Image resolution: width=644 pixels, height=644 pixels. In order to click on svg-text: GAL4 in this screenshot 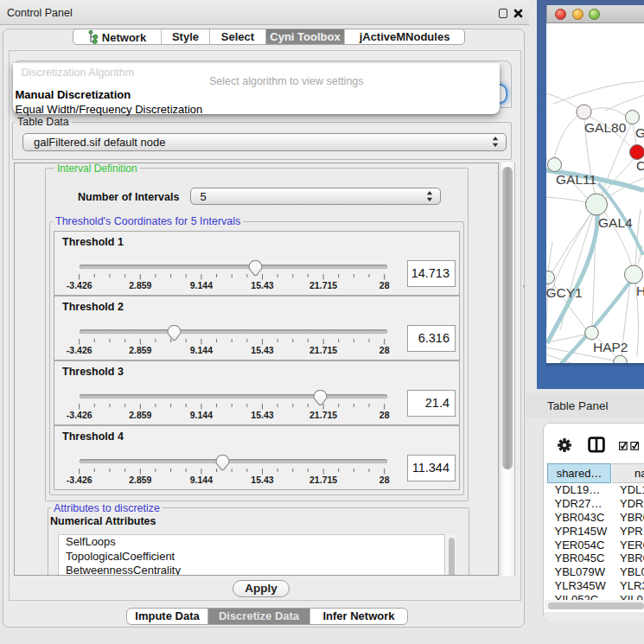, I will do `click(615, 223)`.